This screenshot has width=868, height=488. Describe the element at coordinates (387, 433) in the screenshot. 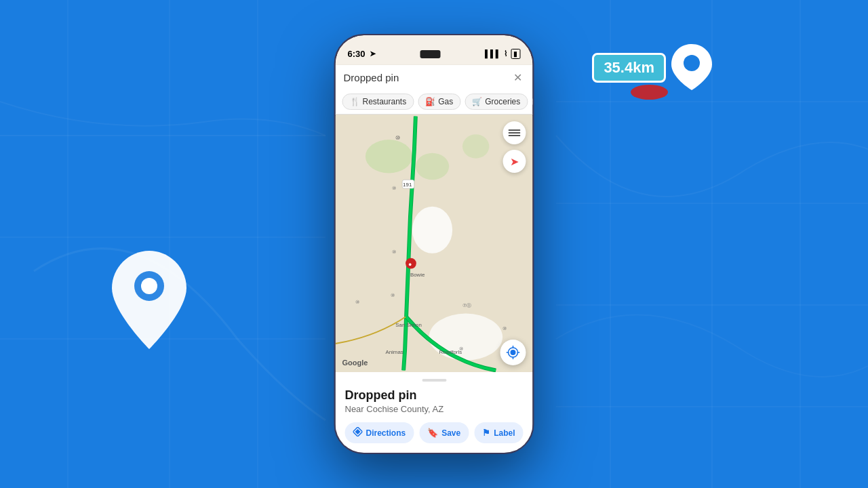

I see `directions-label: Directions` at that location.